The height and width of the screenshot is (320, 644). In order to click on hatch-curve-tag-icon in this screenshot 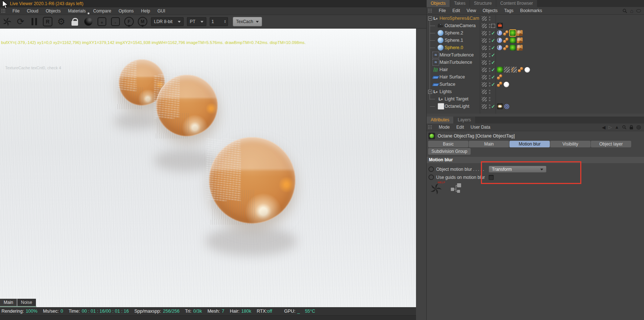, I will do `click(514, 70)`.